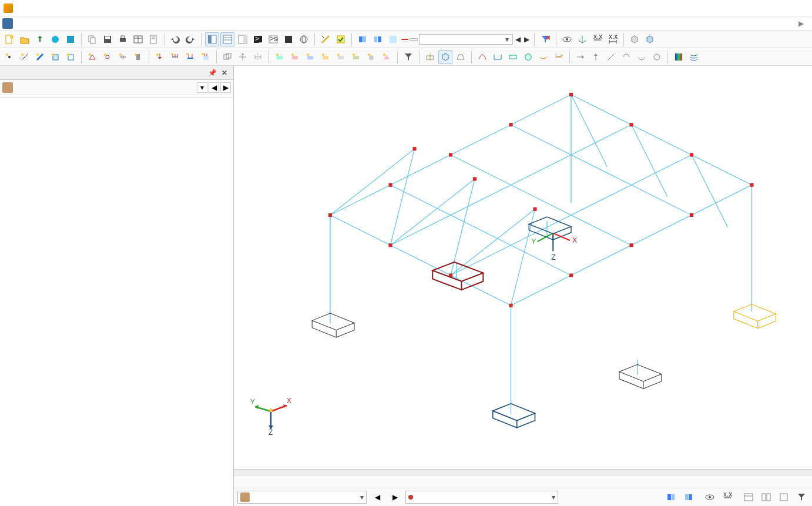 The image size is (812, 506). Describe the element at coordinates (466, 39) in the screenshot. I see `loadcase-combo: ▾` at that location.